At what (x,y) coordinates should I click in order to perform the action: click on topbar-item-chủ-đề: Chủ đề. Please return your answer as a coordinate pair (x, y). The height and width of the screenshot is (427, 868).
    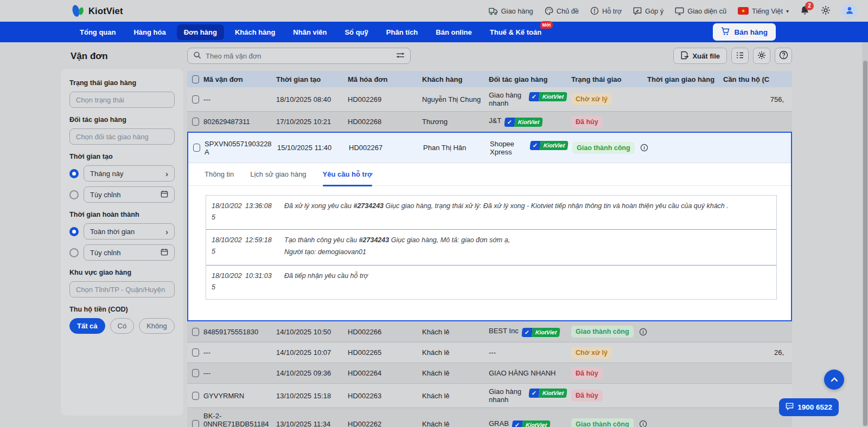
    Looking at the image, I should click on (562, 11).